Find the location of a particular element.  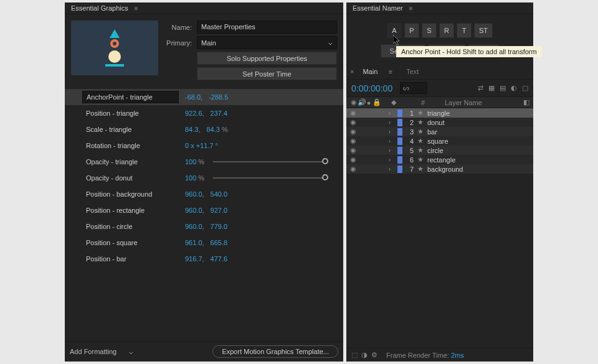

draft-3d-icon: ▦ is located at coordinates (491, 88).